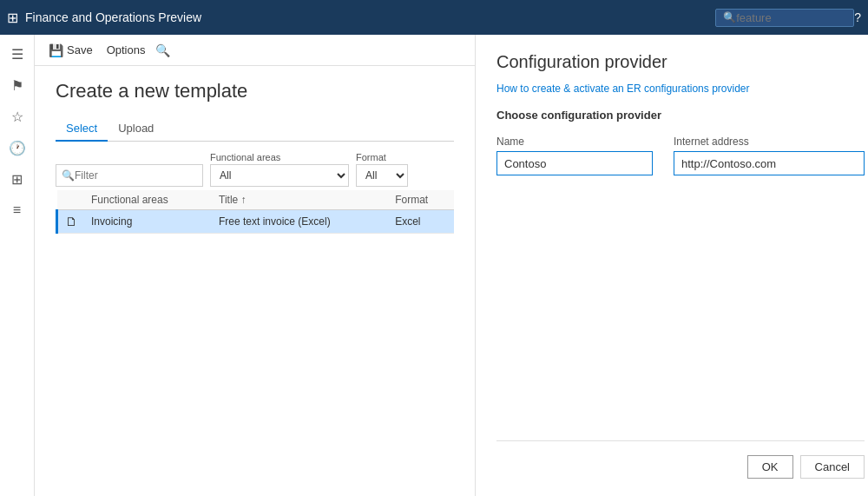 The width and height of the screenshot is (868, 496). I want to click on panel-link: How to create & activate an ER configura…, so click(681, 89).